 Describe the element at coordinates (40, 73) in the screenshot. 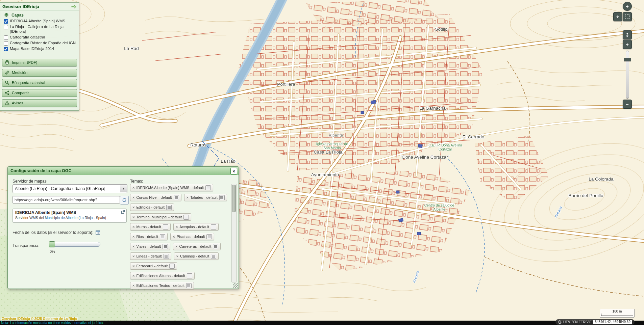

I see `measure-button: Medición` at that location.